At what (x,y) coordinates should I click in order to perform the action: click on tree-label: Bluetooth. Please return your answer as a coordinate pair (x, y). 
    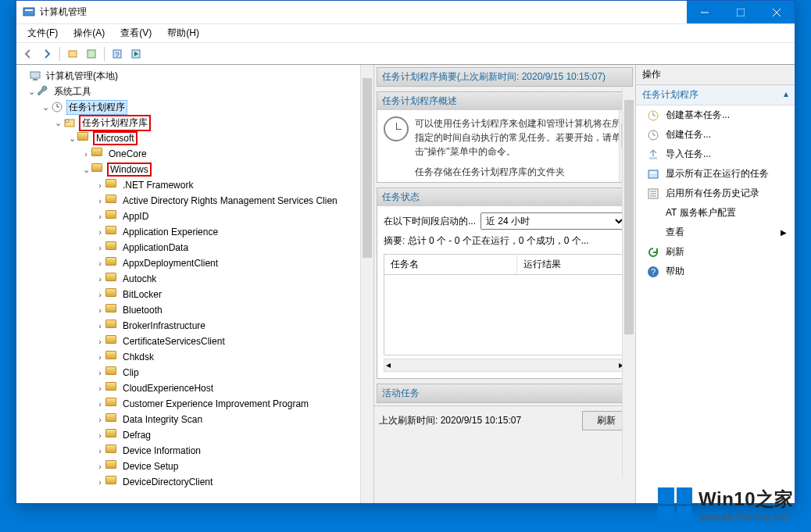
    Looking at the image, I should click on (142, 310).